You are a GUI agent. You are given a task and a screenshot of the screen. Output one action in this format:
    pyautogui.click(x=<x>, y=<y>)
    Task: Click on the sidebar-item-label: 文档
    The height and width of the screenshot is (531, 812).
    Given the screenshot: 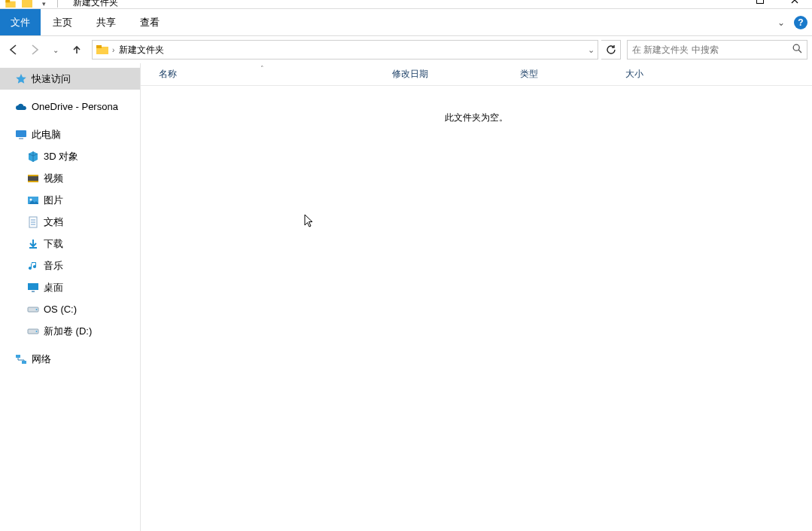 What is the action you would take?
    pyautogui.click(x=53, y=222)
    